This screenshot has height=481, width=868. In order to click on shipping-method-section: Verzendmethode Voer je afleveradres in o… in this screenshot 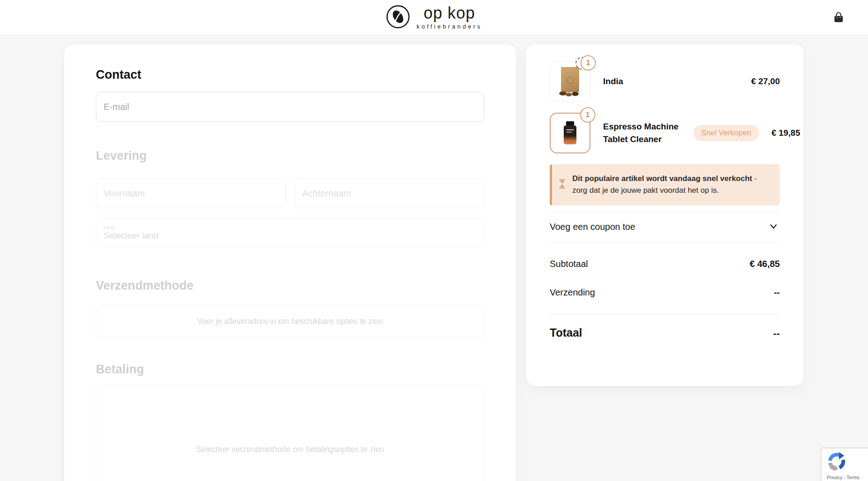, I will do `click(290, 309)`.